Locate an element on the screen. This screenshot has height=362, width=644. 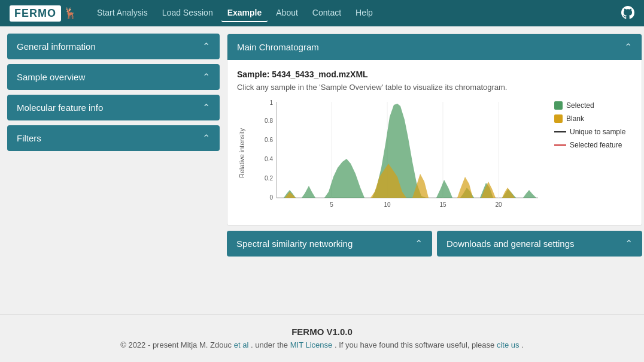
footer-helpful: . If you have found this software useful… is located at coordinates (414, 345).